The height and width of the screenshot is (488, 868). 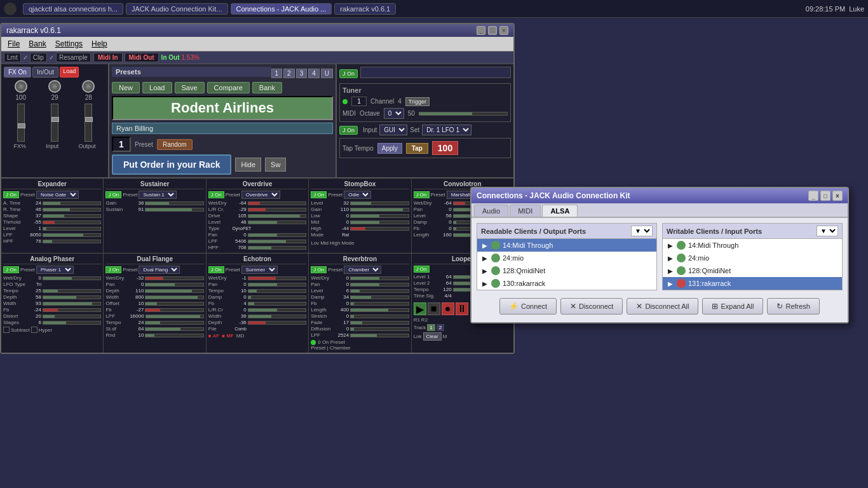 I want to click on output-fader, so click(x=88, y=123).